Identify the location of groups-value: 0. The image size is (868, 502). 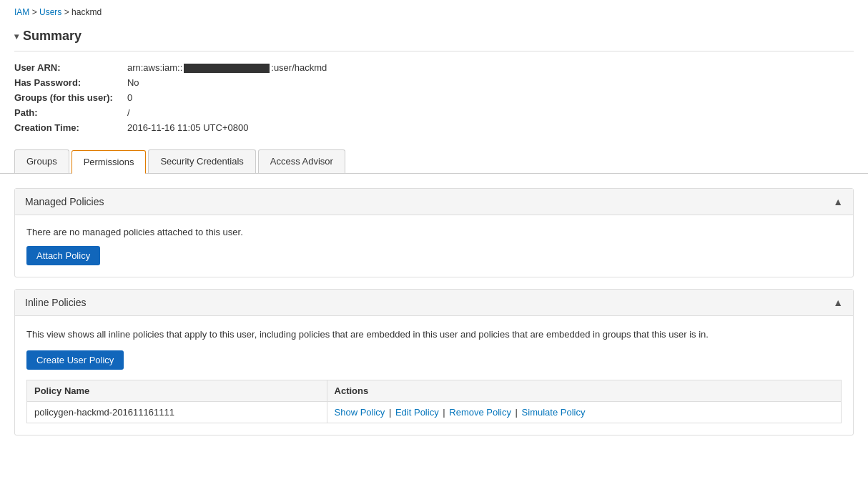
(227, 97).